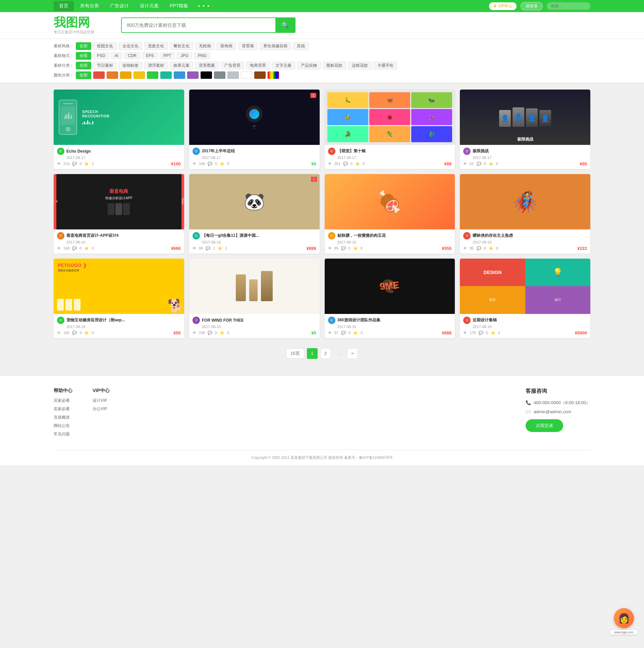  Describe the element at coordinates (119, 214) in the screenshot. I see `card-5: B E R M A L 垂直电商 快速分析设计APP` at that location.